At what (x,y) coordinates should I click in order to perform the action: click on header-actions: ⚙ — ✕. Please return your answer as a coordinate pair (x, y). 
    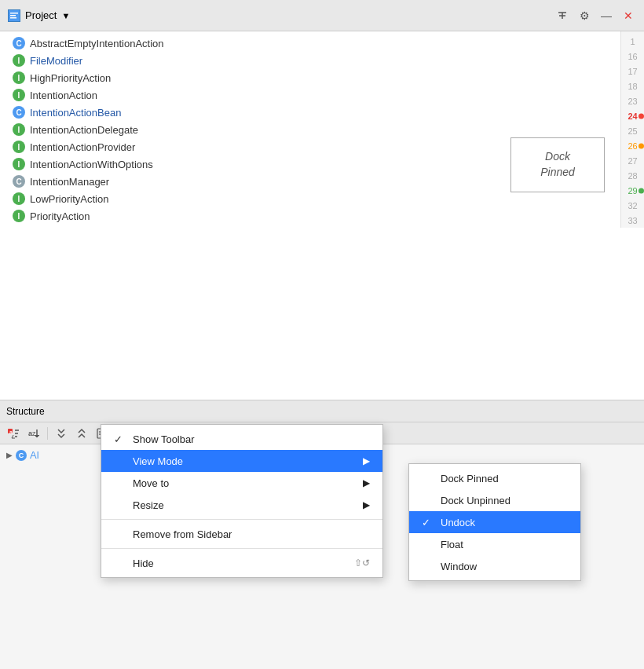
    Looking at the image, I should click on (595, 16).